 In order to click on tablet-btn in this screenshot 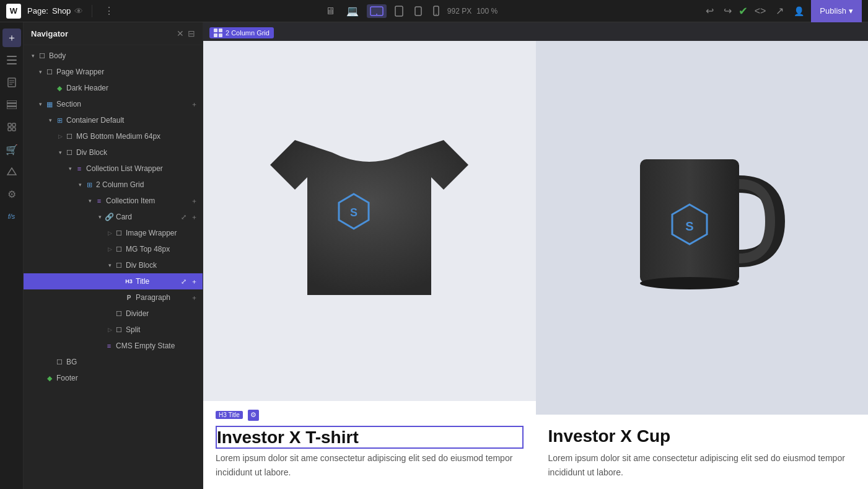, I will do `click(399, 11)`.